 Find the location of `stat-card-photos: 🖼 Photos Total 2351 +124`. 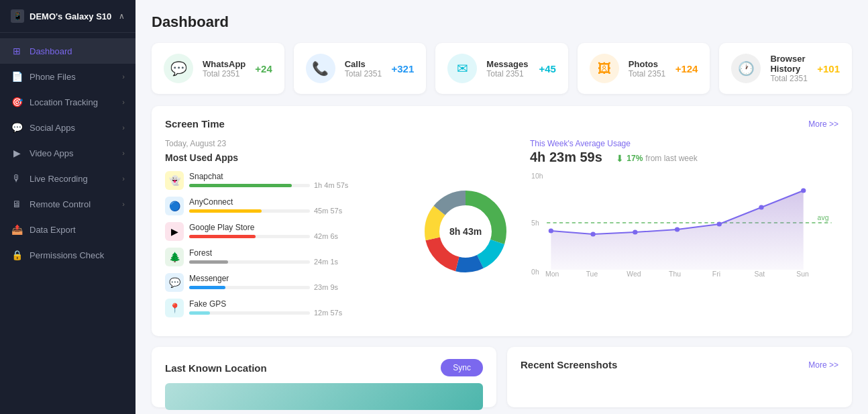

stat-card-photos: 🖼 Photos Total 2351 +124 is located at coordinates (644, 68).